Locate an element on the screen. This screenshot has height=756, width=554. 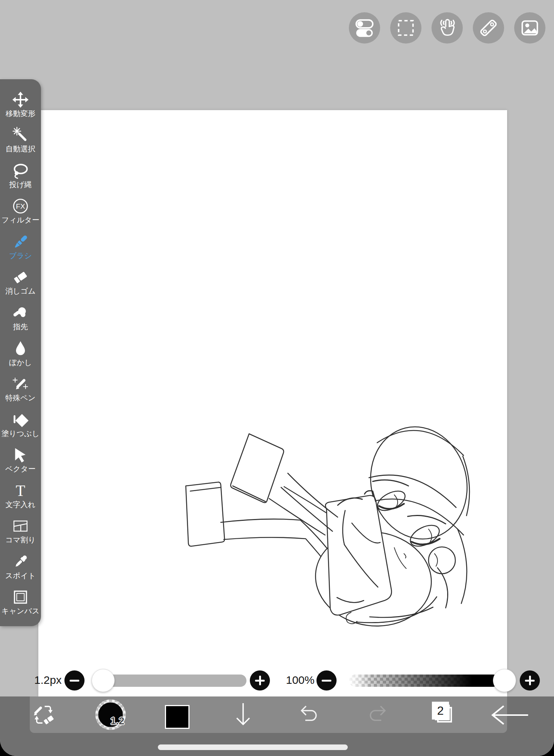
sidebar-item-fill: 塗りつぶし is located at coordinates (20, 424).